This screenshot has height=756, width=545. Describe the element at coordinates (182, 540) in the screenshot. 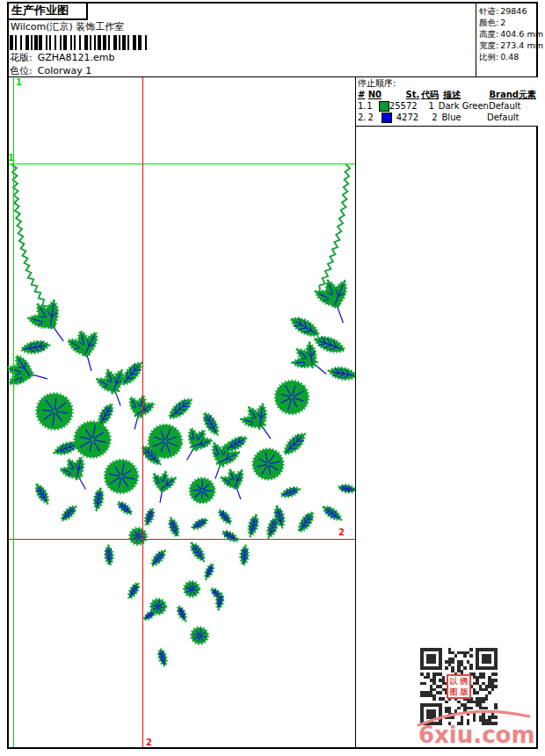

I see `end-guide-hline` at that location.